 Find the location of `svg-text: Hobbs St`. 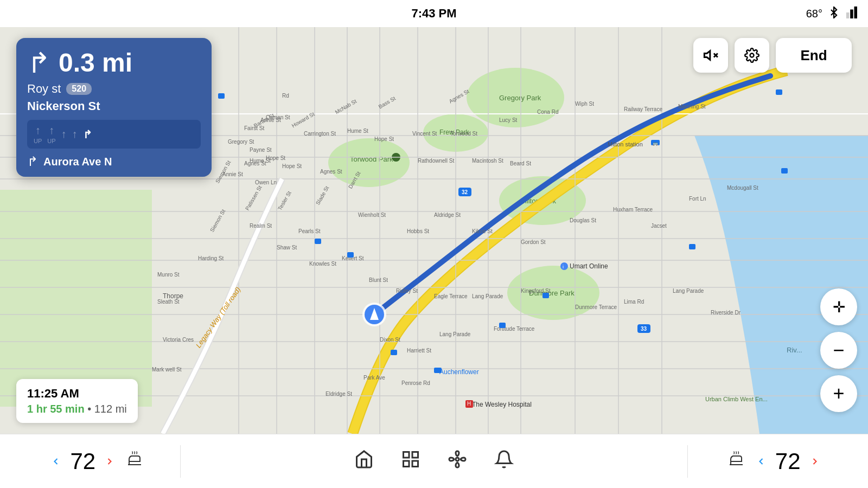

svg-text: Hobbs St is located at coordinates (418, 231).